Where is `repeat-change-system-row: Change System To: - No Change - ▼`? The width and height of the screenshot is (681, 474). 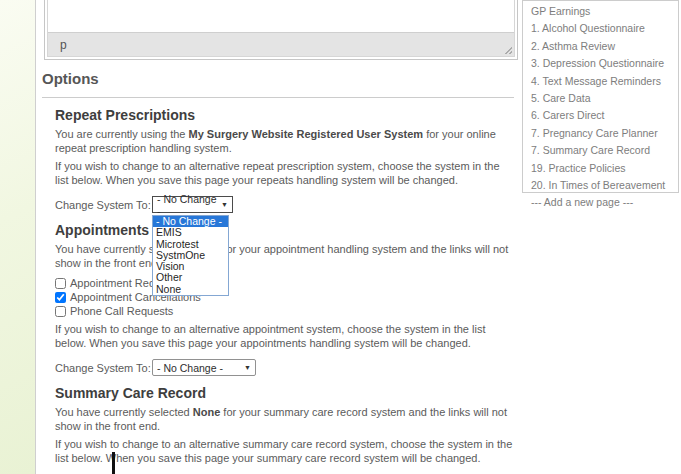
repeat-change-system-row: Change System To: - No Change - ▼ is located at coordinates (284, 204).